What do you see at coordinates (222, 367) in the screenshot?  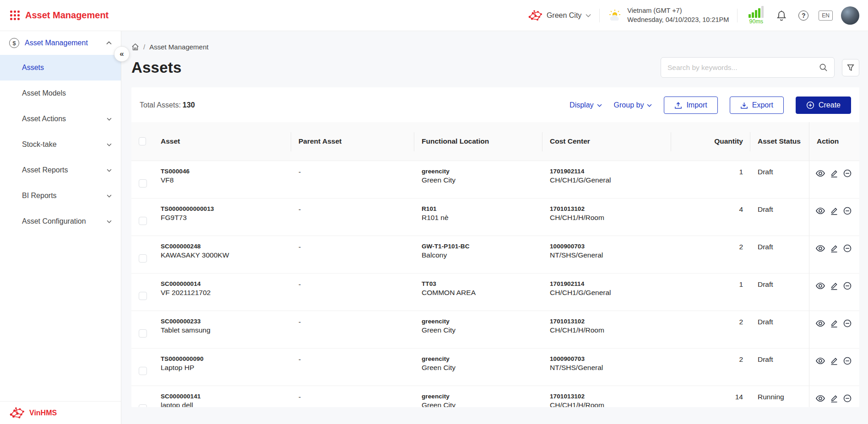 I see `asset-cell: TS0000000090 Laptop HP` at bounding box center [222, 367].